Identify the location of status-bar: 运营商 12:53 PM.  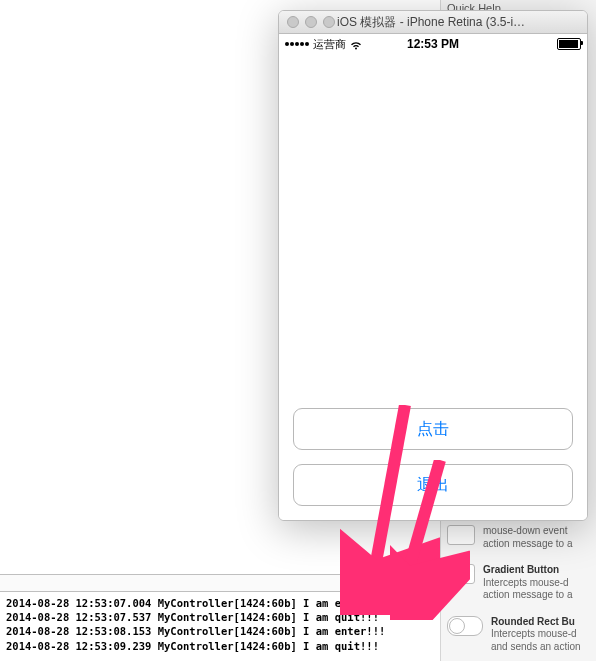
(433, 44).